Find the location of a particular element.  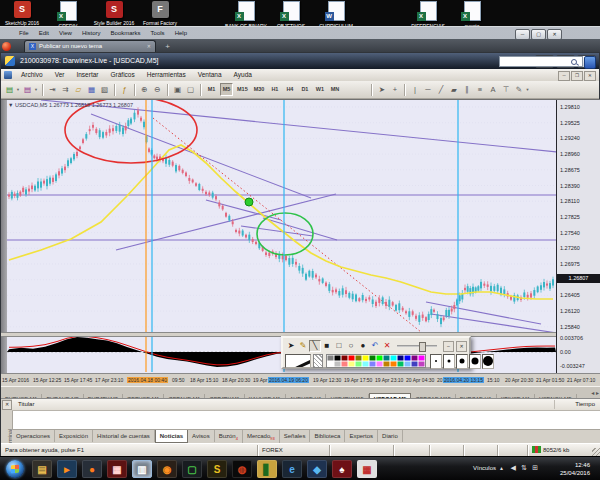

desktop-icon-objetivos: XOBJETIVOS is located at coordinates (291, 15).